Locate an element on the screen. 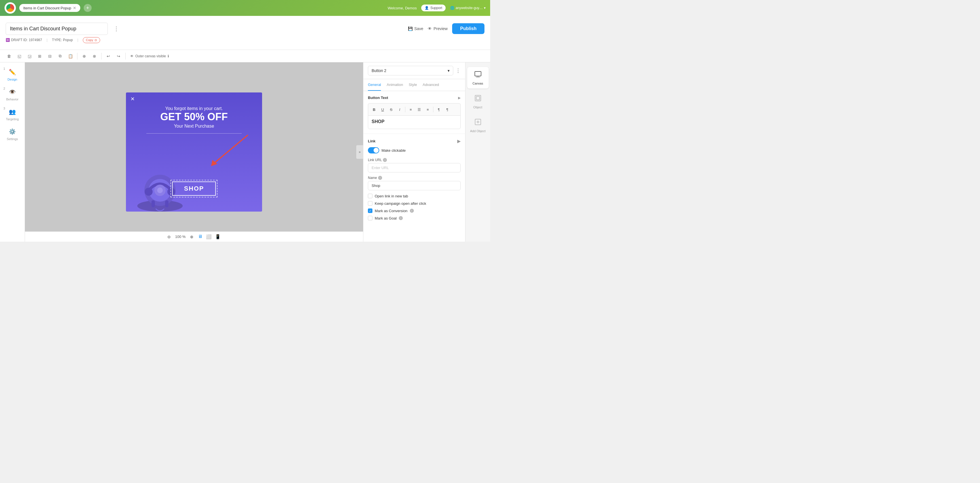 This screenshot has width=980, height=483. button-text-section: Button Text ▶ B U S I ≡ ☰ ≡ ¶ ¶ SHOP is located at coordinates (414, 113).